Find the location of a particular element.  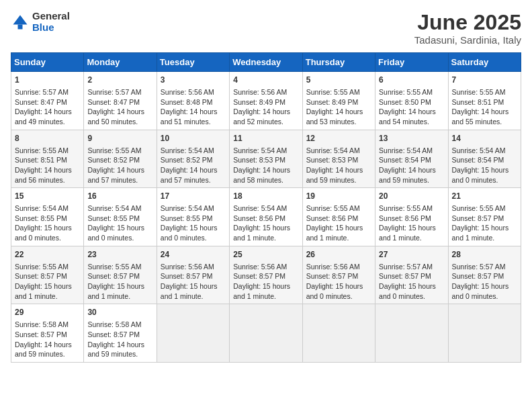

location-title: Tadasuni, Sardinia, Italy is located at coordinates (468, 40).